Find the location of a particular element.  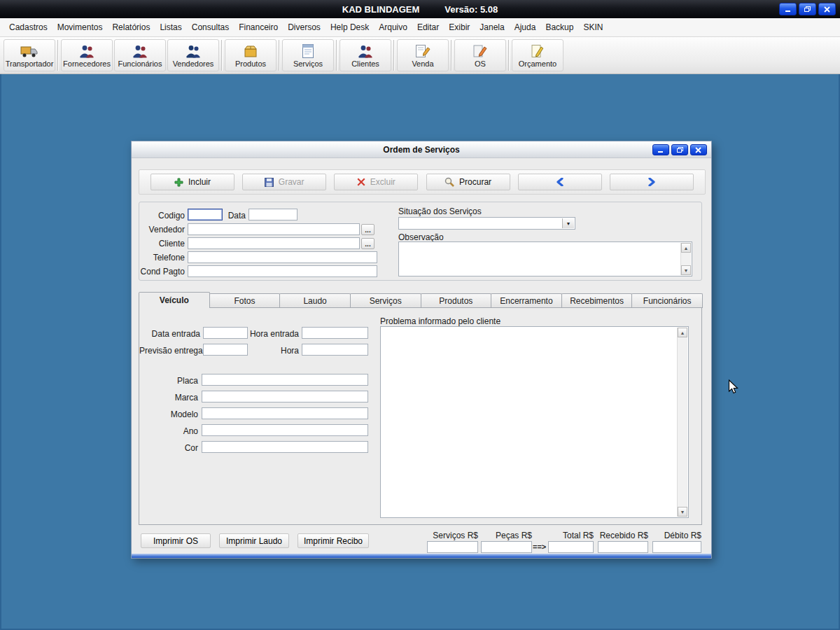

toolbar-button-vendedores: Vendedores is located at coordinates (193, 55).